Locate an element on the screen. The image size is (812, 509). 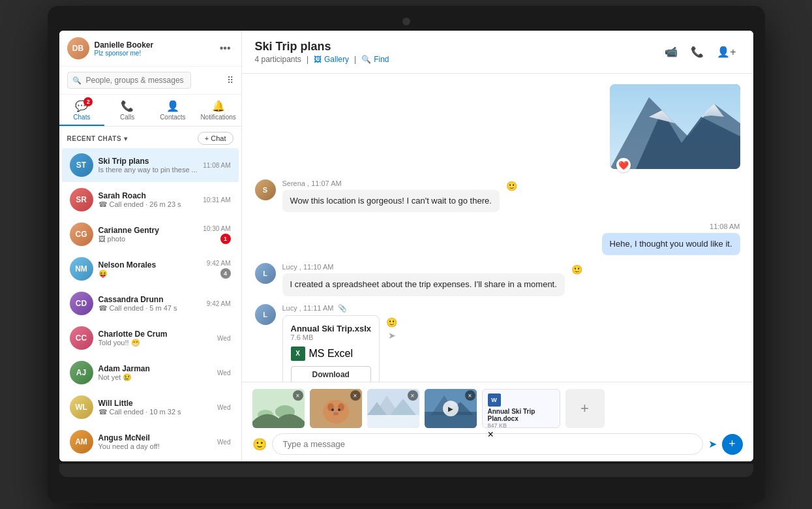
doc-name: Annual Ski Trip Plan.docx is located at coordinates (521, 415).